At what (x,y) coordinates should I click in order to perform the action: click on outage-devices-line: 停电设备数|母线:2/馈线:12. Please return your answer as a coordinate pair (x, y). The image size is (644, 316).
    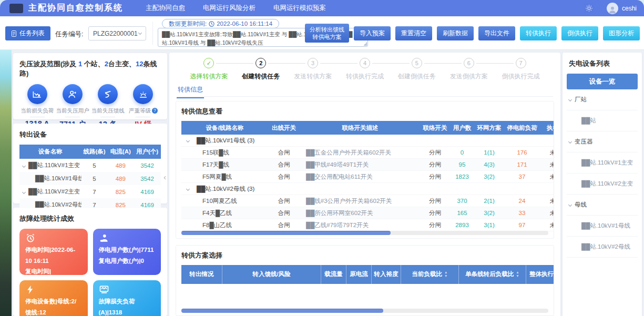
    Looking at the image, I should click on (54, 306).